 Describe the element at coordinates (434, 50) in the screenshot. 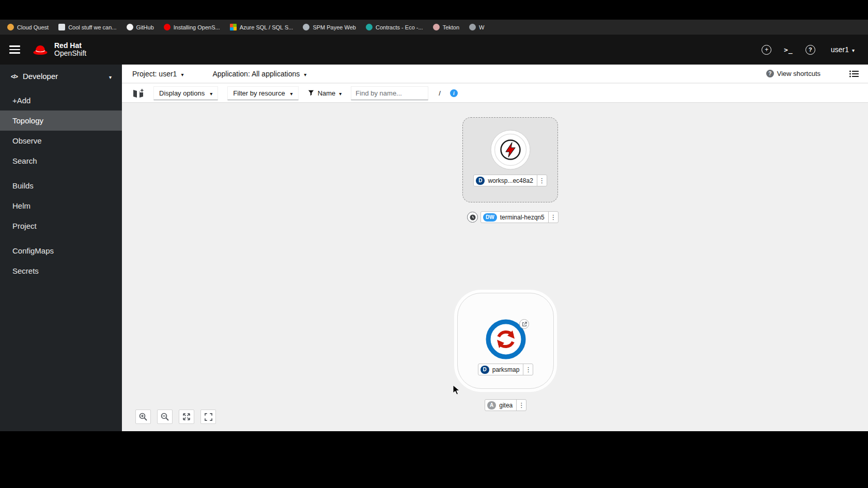

I see `masthead: Red Hat OpenShift >_ user1` at that location.